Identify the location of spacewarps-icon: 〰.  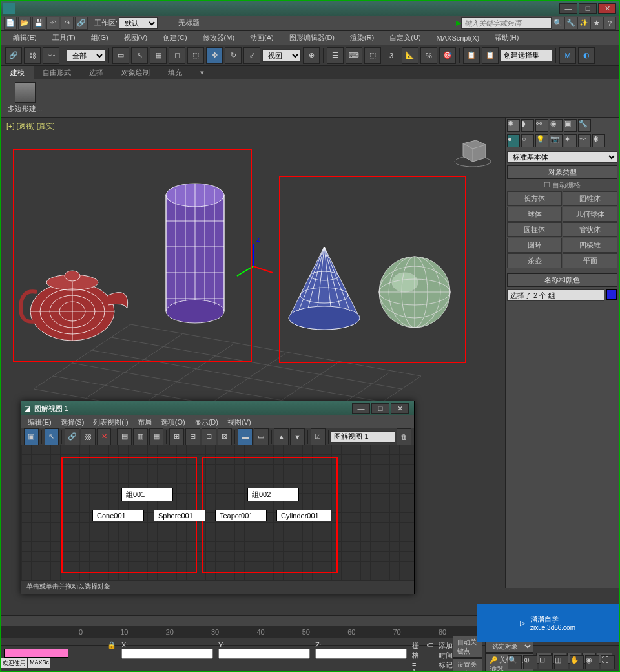
(584, 141).